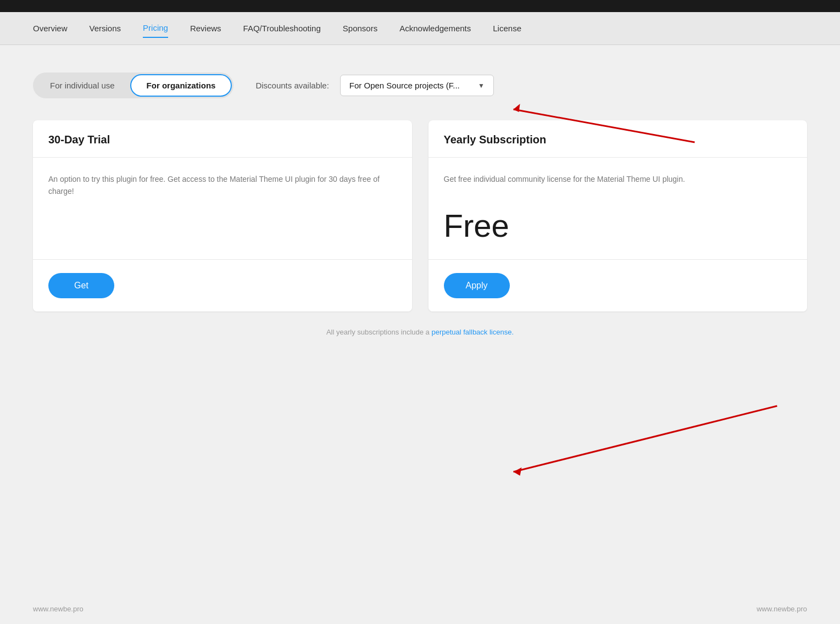  Describe the element at coordinates (292, 86) in the screenshot. I see `discounts-label: Discounts available:` at that location.